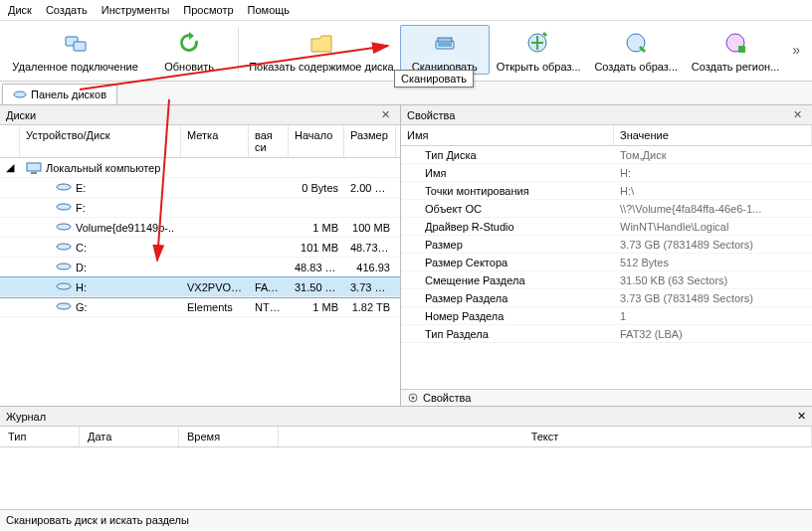 This screenshot has height=531, width=812. I want to click on refresh-icon, so click(189, 43).